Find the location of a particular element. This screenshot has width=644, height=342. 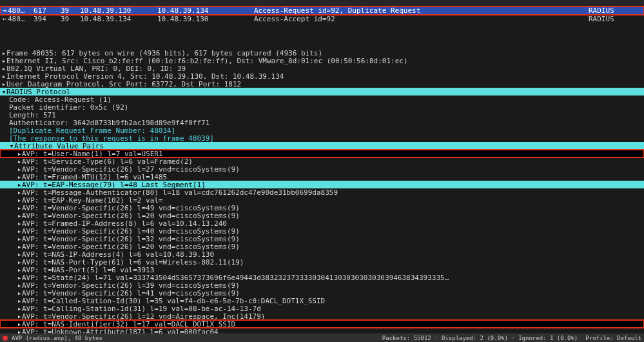

avp-row: ▸AVP: t=Vendor-Specific(26) l=39 vnd=cis… is located at coordinates (322, 285).